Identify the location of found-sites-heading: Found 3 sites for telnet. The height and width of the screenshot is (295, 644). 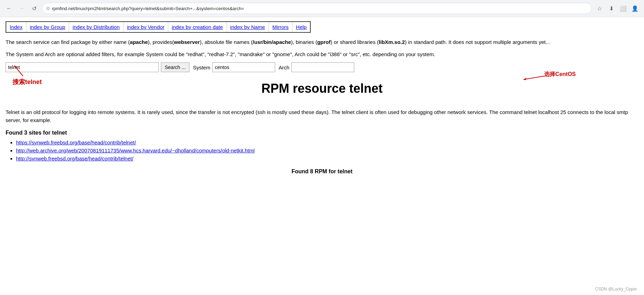
(322, 133).